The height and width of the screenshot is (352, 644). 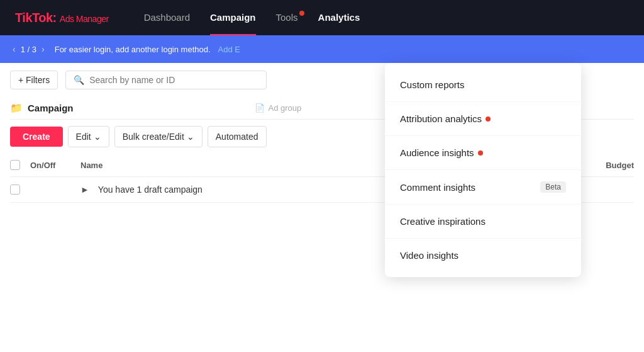 What do you see at coordinates (14, 49) in the screenshot?
I see `prev-arrow: ‹` at bounding box center [14, 49].